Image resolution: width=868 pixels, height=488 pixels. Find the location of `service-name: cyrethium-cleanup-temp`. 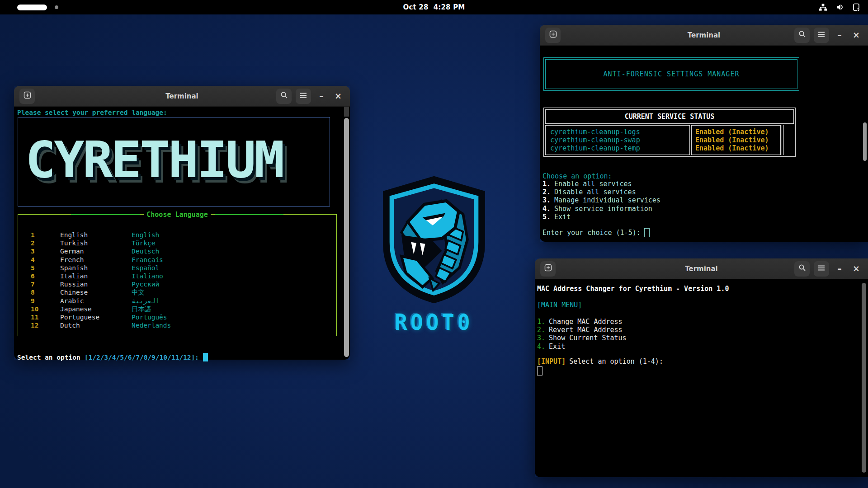

service-name: cyrethium-cleanup-temp is located at coordinates (620, 148).